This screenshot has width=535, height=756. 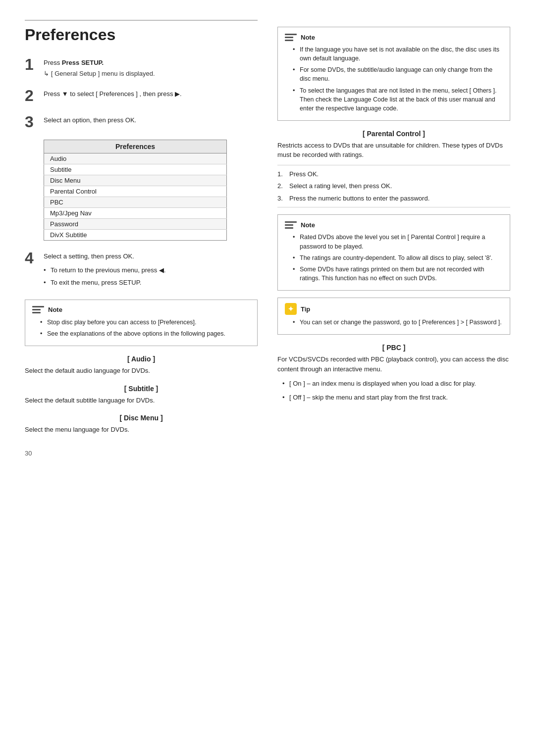 What do you see at coordinates (291, 37) in the screenshot?
I see `note-2-icon` at bounding box center [291, 37].